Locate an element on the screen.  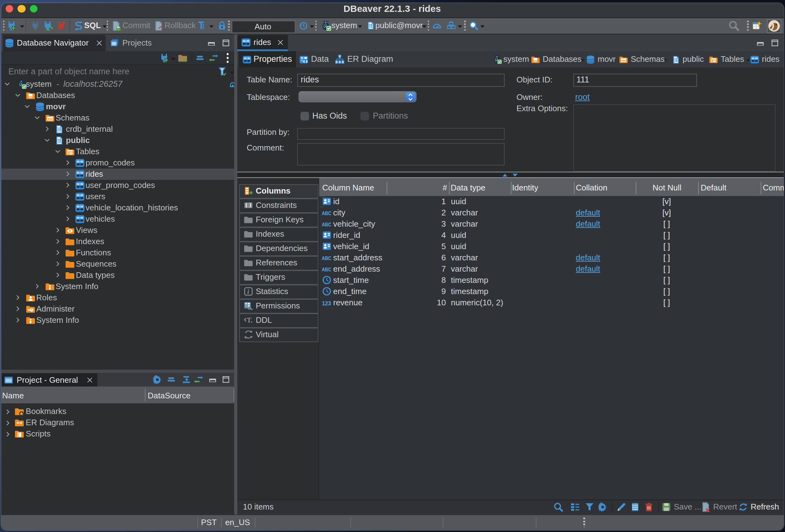
svg-text: T is located at coordinates (249, 320).